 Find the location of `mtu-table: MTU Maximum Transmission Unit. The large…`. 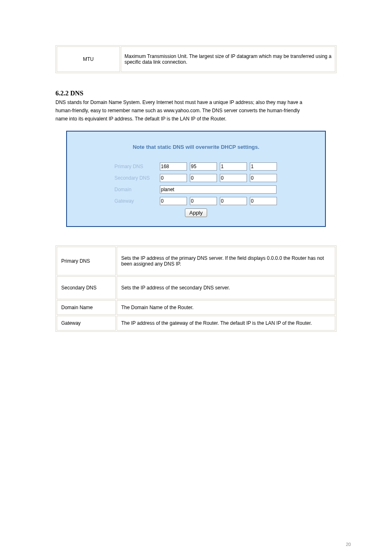

mtu-table: MTU Maximum Transmission Unit. The large… is located at coordinates (196, 59).